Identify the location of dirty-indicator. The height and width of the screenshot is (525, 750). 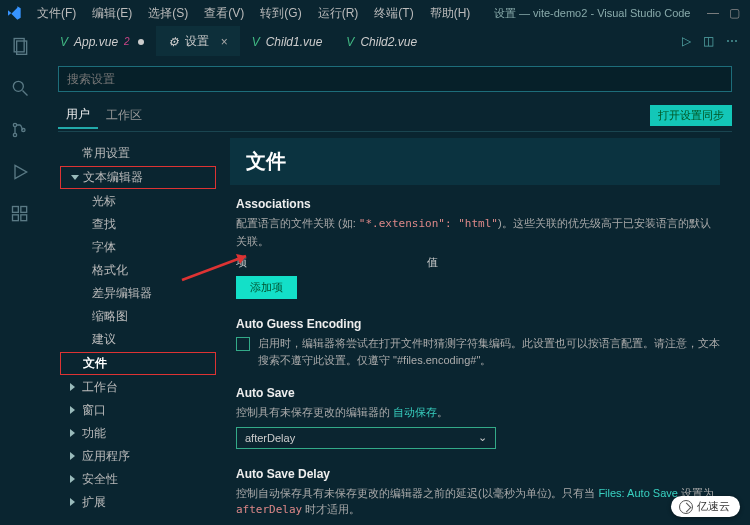
(141, 42).